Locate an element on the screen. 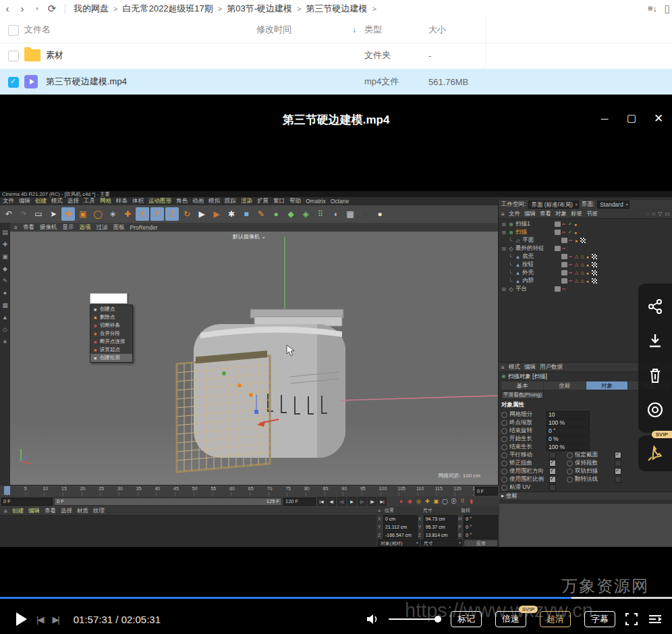 This screenshot has height=634, width=672. c4d-menu-item: Omatrix is located at coordinates (316, 201).